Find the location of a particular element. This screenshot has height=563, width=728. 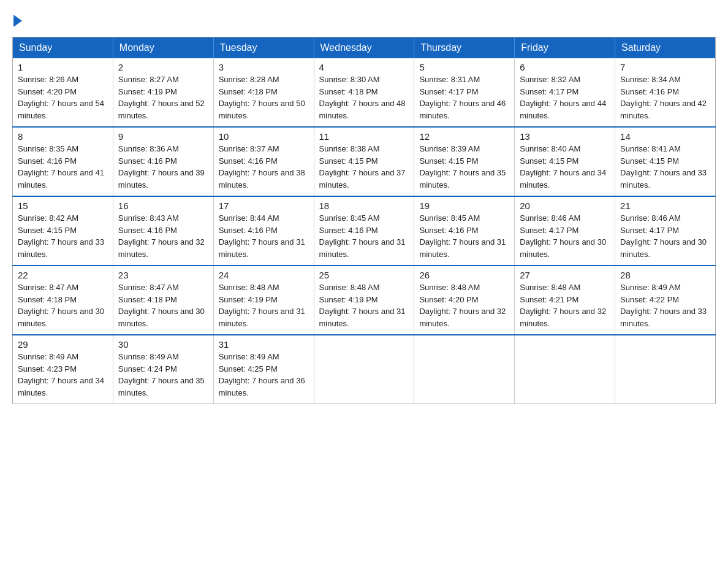

calendar-cell: 6 Sunrise: 8:32 AM Sunset: 4:17 PM Dayli… is located at coordinates (565, 93).